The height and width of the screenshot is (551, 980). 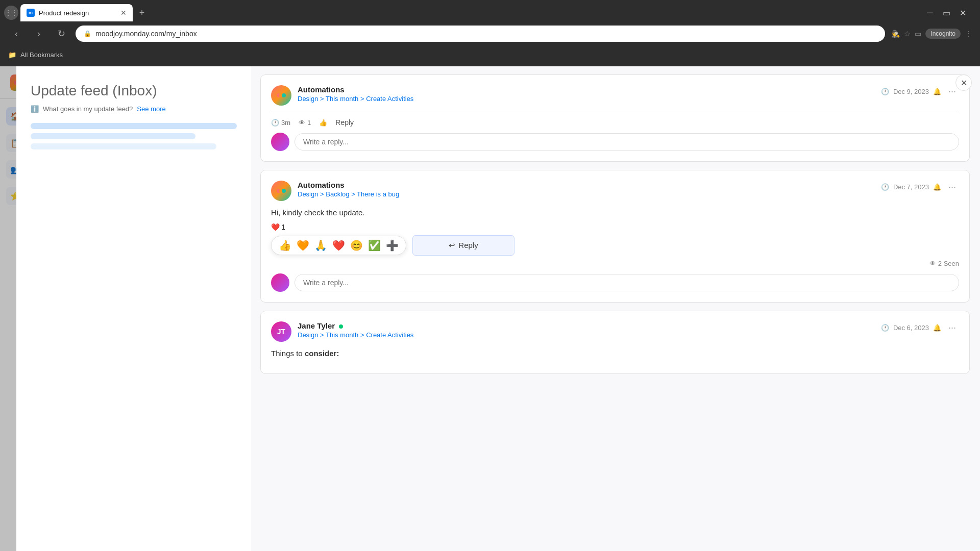 What do you see at coordinates (463, 245) in the screenshot?
I see `card-2-reply-button: ↩ Reply` at bounding box center [463, 245].